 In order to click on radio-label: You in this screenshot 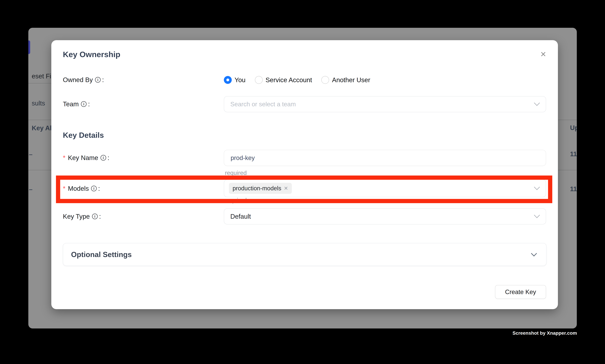, I will do `click(240, 80)`.